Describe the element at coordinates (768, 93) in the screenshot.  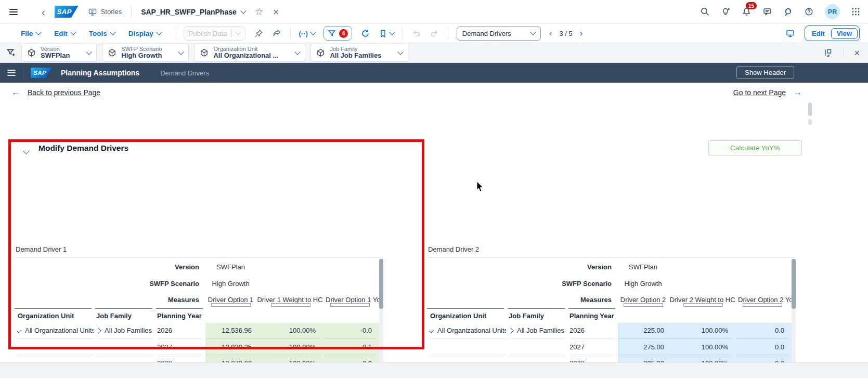
I see `go-next-page-link: Go to next Page →` at that location.